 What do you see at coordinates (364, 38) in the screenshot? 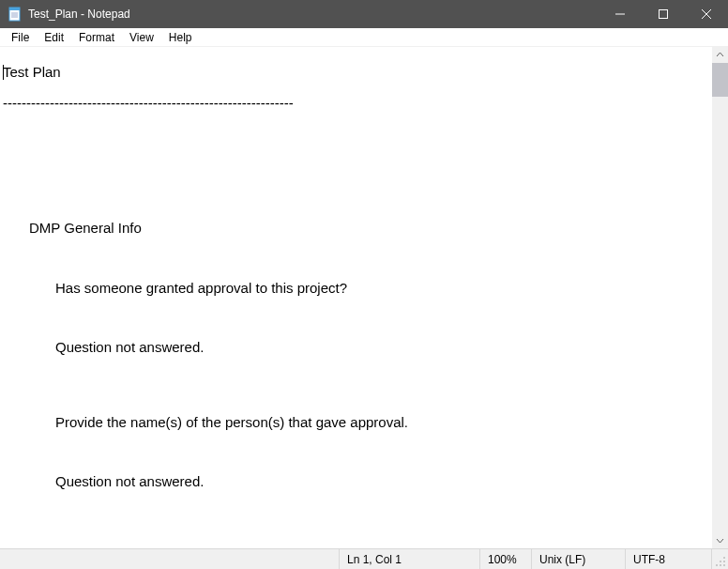
I see `menu-bar: File Edit Format View Help` at bounding box center [364, 38].